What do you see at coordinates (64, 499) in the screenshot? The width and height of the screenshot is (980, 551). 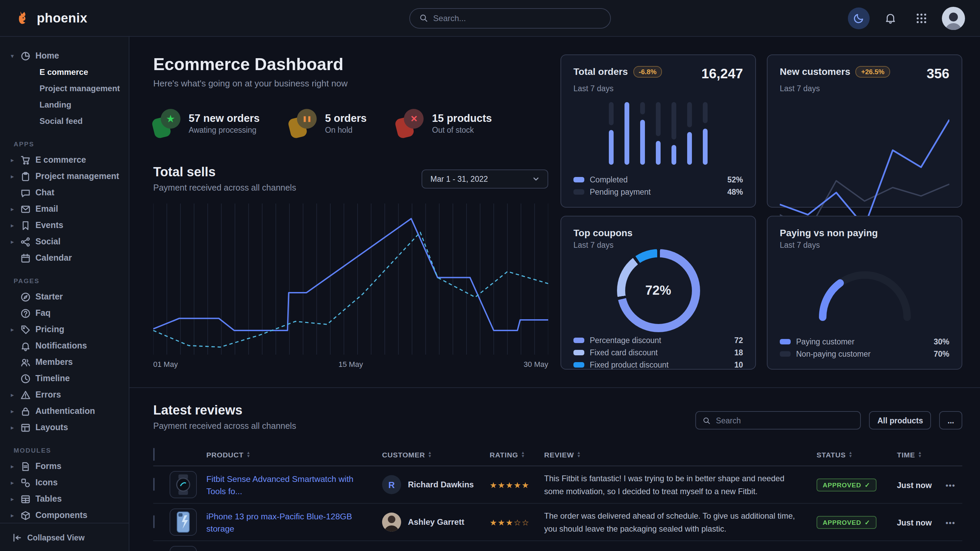 I see `sidebar-item-tables: ▸Tables` at bounding box center [64, 499].